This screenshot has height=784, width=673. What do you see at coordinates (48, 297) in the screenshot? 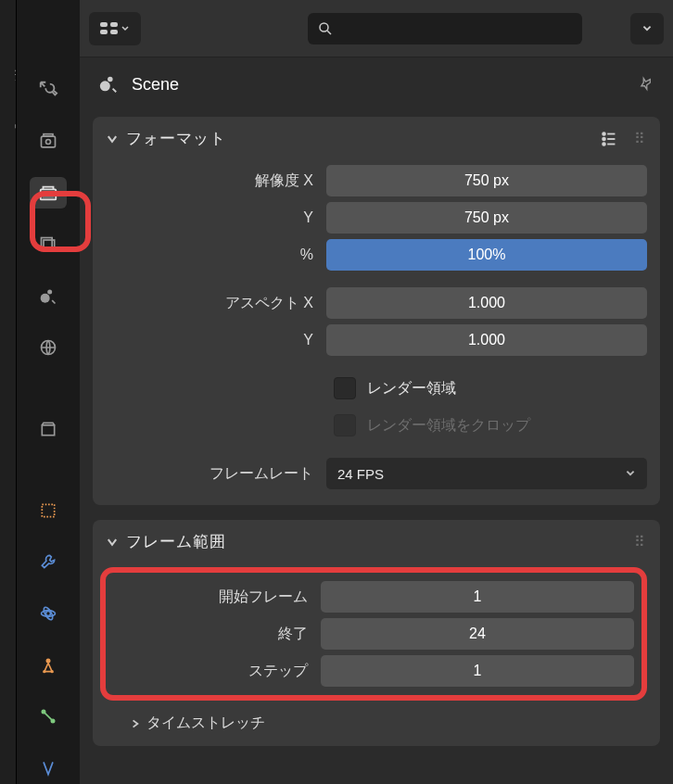
I see `tab-scene` at bounding box center [48, 297].